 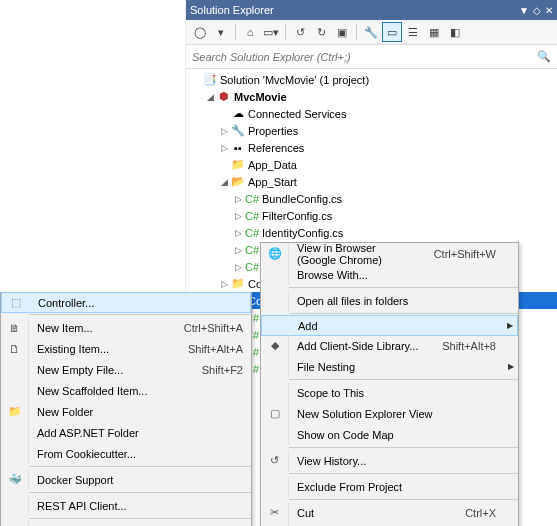 I want to click on collapse-icon: ▣, so click(x=342, y=32).